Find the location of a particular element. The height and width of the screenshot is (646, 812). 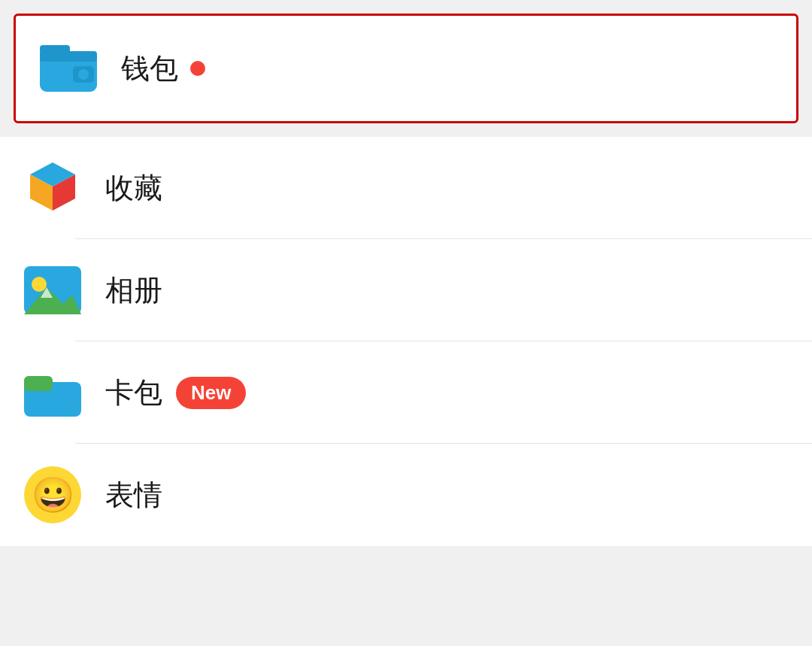

favorites-label: 收藏 is located at coordinates (134, 188).